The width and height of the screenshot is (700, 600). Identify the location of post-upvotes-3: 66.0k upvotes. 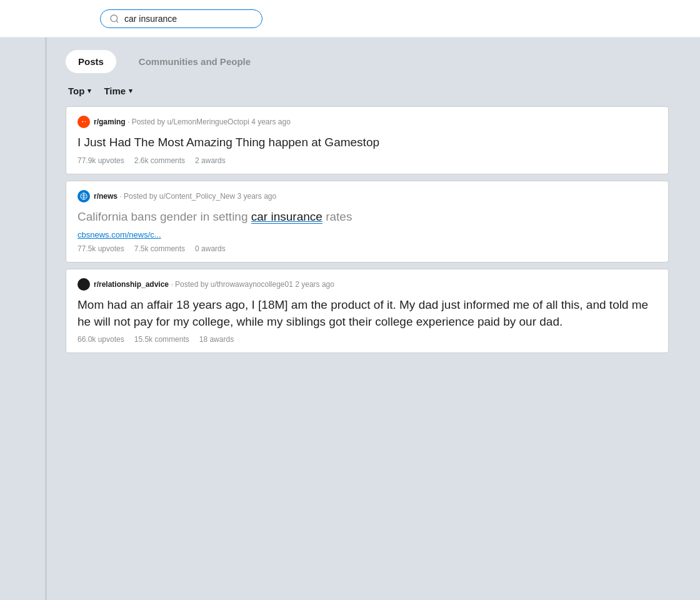
(101, 339).